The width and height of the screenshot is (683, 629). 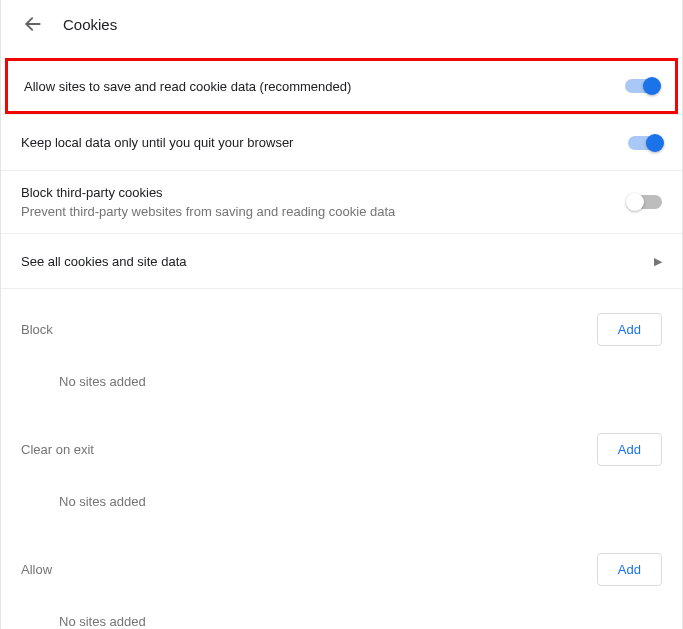 I want to click on setting-label: Keep local data only until you quit your…, so click(x=324, y=142).